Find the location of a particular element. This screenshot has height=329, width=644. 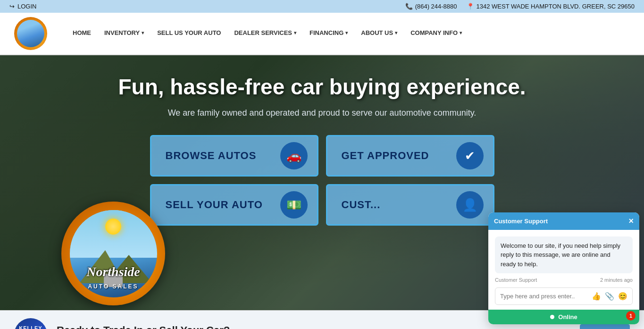

hero-logo: Northside AUTO SALES is located at coordinates (113, 253).